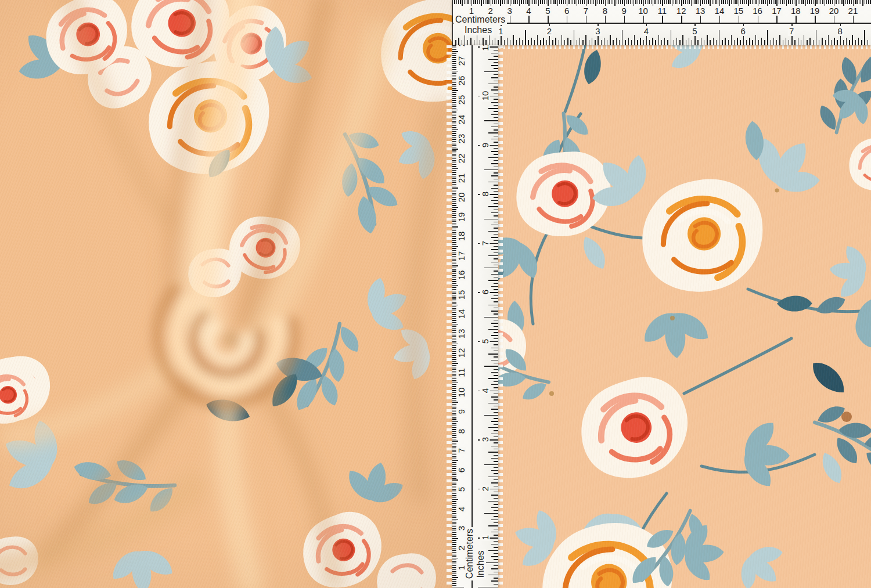 This screenshot has height=588, width=871. What do you see at coordinates (461, 392) in the screenshot?
I see `cm-tick-number: 10` at bounding box center [461, 392].